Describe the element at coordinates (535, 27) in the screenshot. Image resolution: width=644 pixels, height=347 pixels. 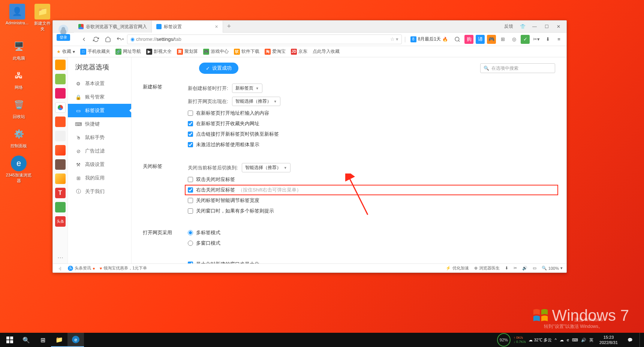
I see `minimize-button: —` at that location.